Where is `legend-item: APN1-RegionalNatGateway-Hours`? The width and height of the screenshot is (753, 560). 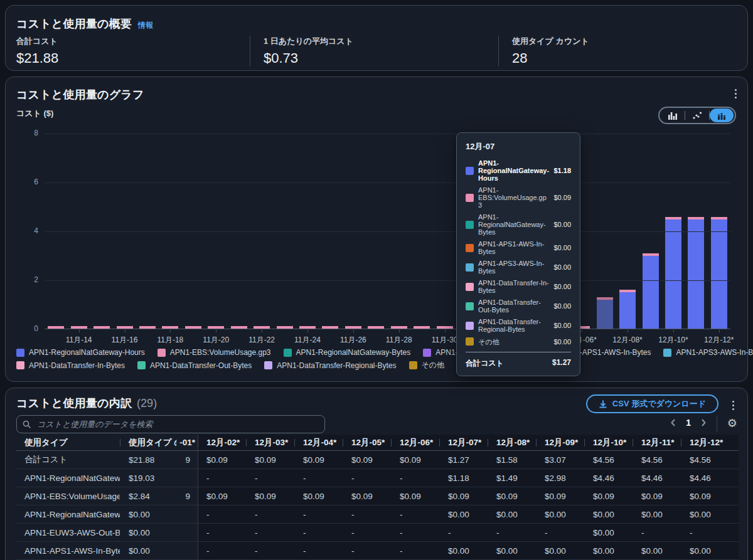 legend-item: APN1-RegionalNatGateway-Hours is located at coordinates (80, 352).